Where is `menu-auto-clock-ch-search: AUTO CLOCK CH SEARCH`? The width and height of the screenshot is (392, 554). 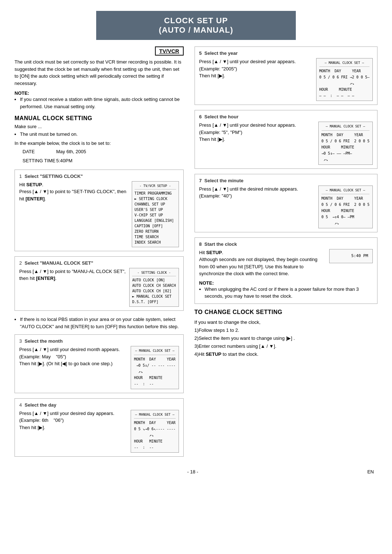 menu-auto-clock-ch-search: AUTO CLOCK CH SEARCH is located at coordinates (154, 285).